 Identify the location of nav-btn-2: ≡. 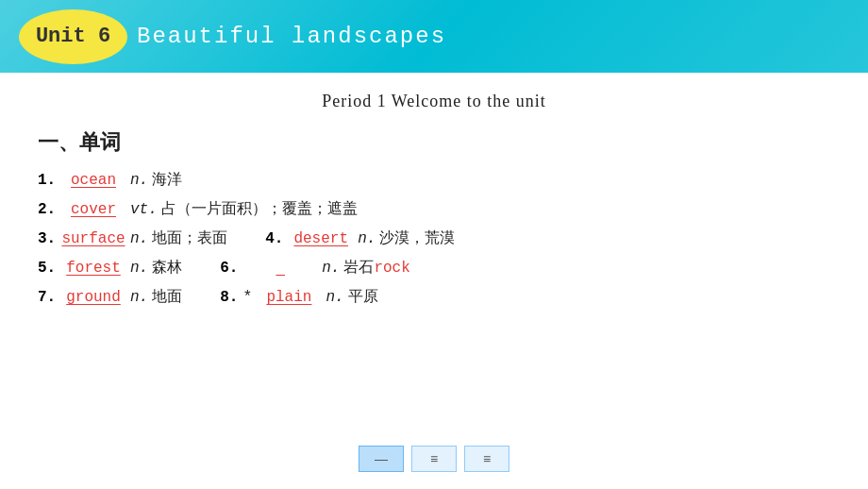
(434, 459).